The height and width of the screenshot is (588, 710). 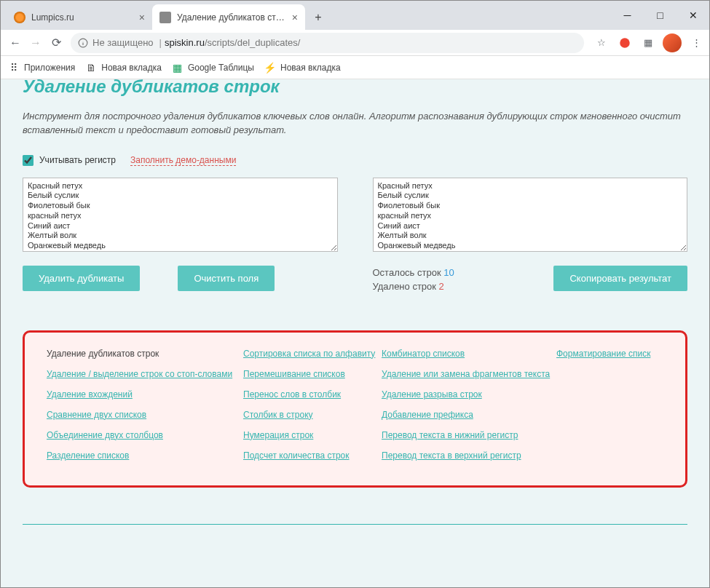 I want to click on browser-tabs: Lumpics.ru × Удаление дубликатов строк -…, so click(x=167, y=17).